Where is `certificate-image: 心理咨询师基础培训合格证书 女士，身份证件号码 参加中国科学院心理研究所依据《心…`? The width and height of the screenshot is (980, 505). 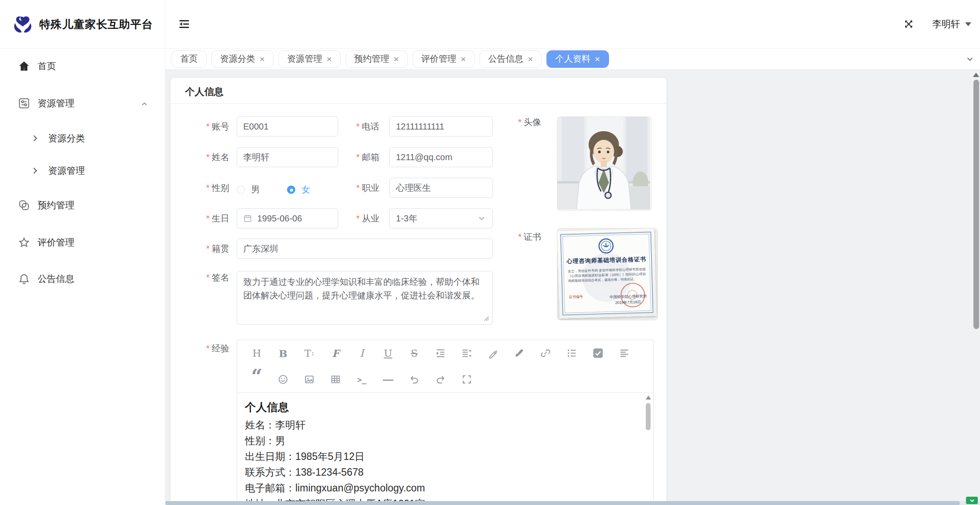 certificate-image: 心理咨询师基础培训合格证书 女士，身份证件号码 参加中国科学院心理研究所依据《心… is located at coordinates (607, 274).